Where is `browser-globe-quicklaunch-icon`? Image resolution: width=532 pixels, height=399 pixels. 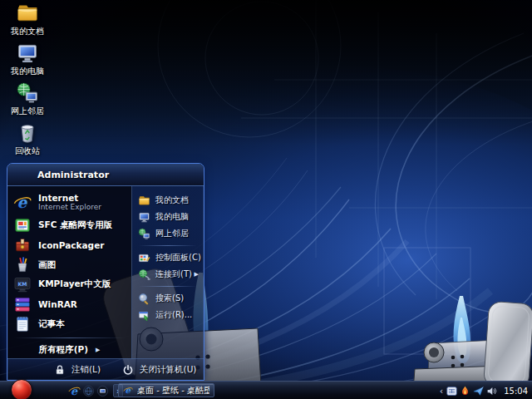
browser-globe-quicklaunch-icon is located at coordinates (88, 391).